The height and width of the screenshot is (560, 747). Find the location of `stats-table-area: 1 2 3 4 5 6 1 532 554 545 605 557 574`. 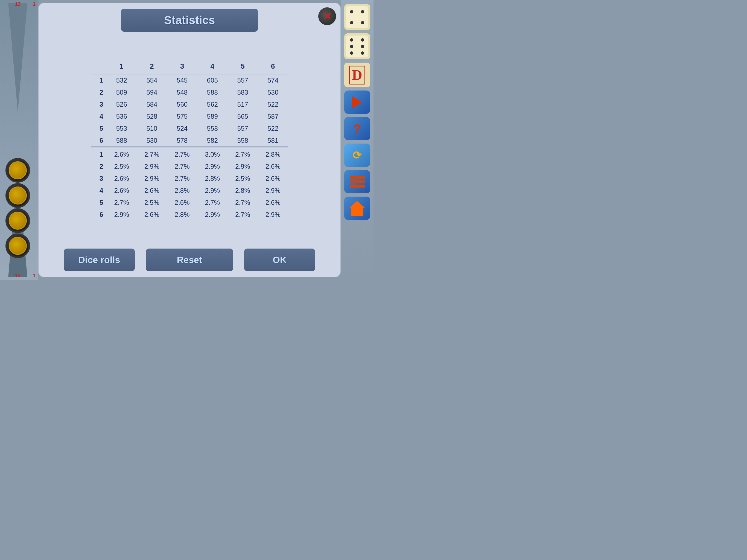

stats-table-area: 1 2 3 4 5 6 1 532 554 545 605 557 574 is located at coordinates (189, 140).